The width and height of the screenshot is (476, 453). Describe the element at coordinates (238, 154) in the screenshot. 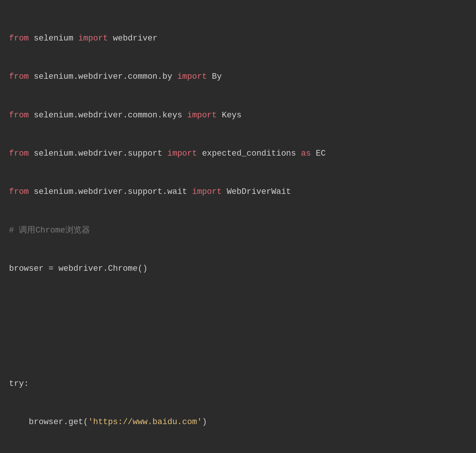

I see `line-4: from selenium.webdriver.support import e…` at that location.